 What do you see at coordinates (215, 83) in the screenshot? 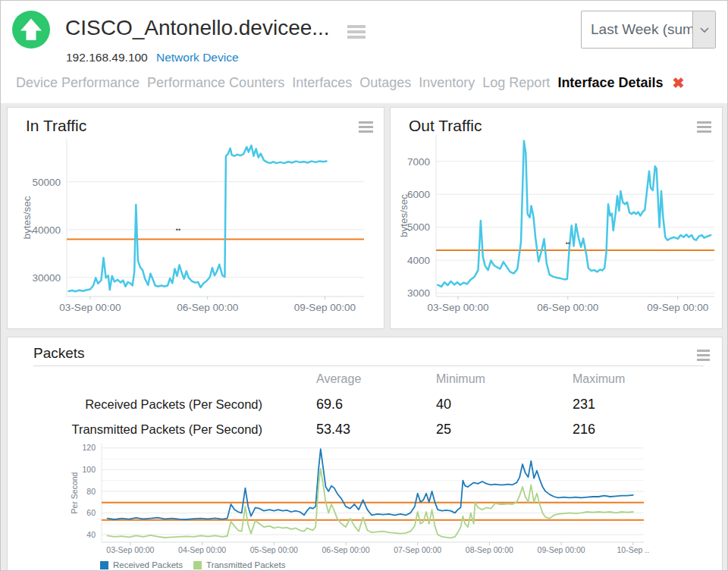
I see `tab-performance-counters: Performance Counters` at bounding box center [215, 83].